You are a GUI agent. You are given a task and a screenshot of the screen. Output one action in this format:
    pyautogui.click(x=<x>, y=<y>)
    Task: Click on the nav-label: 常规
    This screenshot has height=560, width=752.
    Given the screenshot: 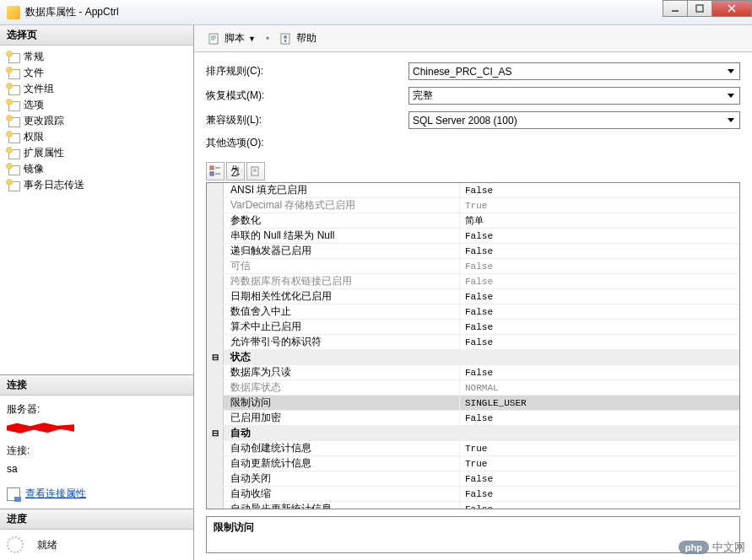 What is the action you would take?
    pyautogui.click(x=34, y=57)
    